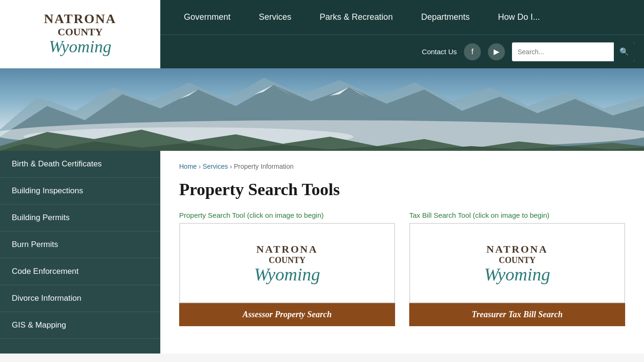 This screenshot has height=362, width=644. What do you see at coordinates (402, 34) in the screenshot?
I see `header-right: Government Services Parks & Recreation D…` at bounding box center [402, 34].